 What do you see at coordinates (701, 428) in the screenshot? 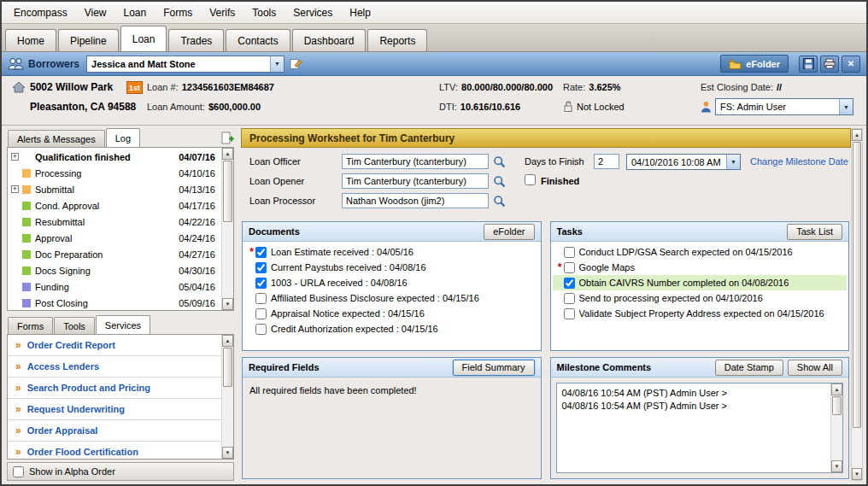
I see `comments-textarea: 04/08/16 10:54 AM (PST) Admin User > 04/…` at bounding box center [701, 428].